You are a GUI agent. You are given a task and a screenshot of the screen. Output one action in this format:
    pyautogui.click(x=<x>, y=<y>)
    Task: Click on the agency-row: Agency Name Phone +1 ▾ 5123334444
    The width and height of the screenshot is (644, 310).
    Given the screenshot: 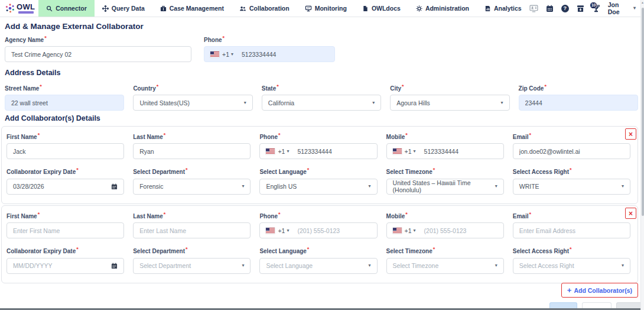 What is the action you would take?
    pyautogui.click(x=170, y=49)
    